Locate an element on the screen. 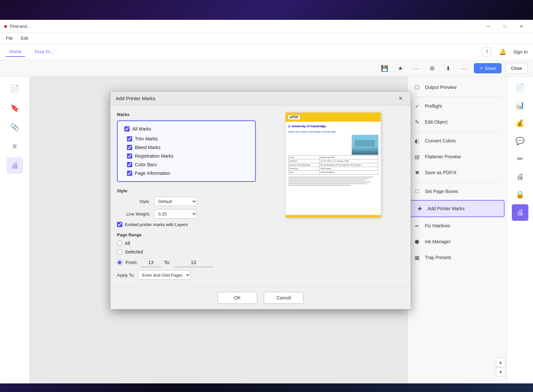 This screenshot has height=392, width=533. registration-marks-checkbox is located at coordinates (130, 156).